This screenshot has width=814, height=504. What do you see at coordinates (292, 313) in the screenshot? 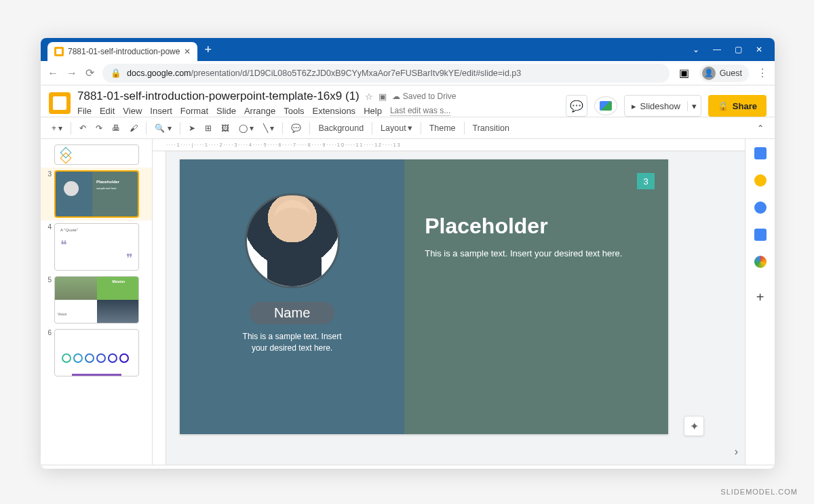
I see `name-label: Name` at bounding box center [292, 313].